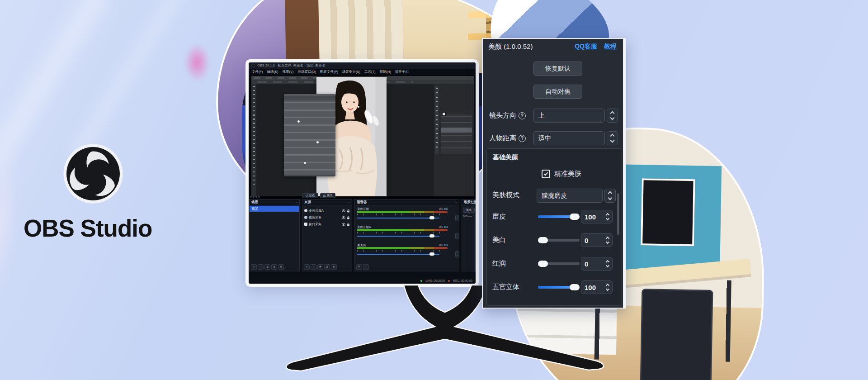 The image size is (868, 380). What do you see at coordinates (468, 235) in the screenshot?
I see `transitions-dock: 场景过渡 淡出 300 ms` at bounding box center [468, 235].